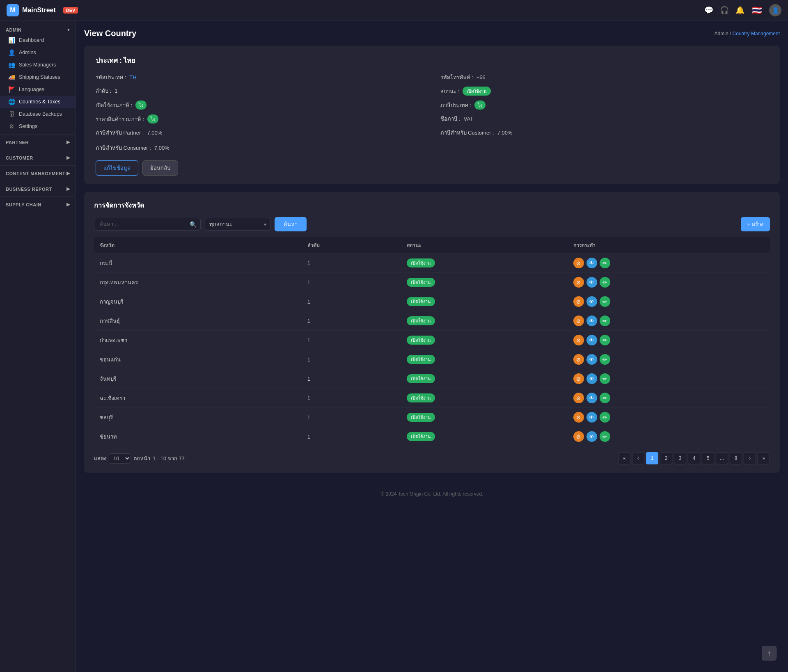  Describe the element at coordinates (260, 105) in the screenshot. I see `tax-enabled-row: เปิดใช้งานภาษี : ไง` at that location.